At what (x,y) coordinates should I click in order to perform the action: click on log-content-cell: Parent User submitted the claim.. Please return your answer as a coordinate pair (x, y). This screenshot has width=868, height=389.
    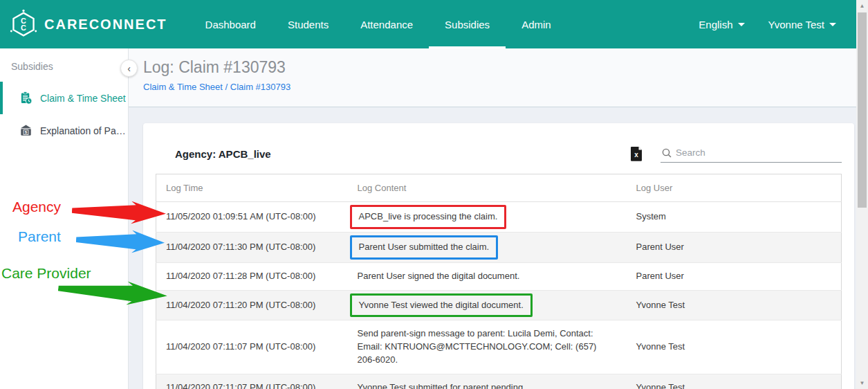
    Looking at the image, I should click on (487, 247).